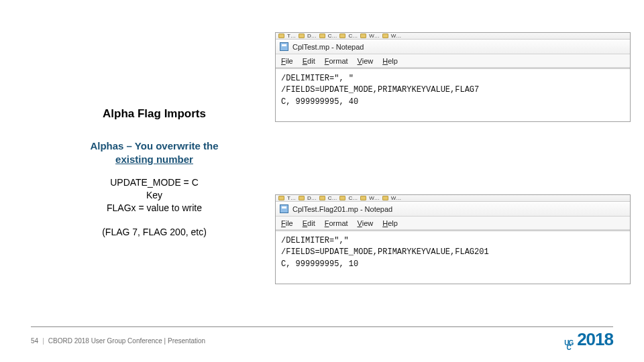  Describe the element at coordinates (154, 232) in the screenshot. I see `body-example: (FLAG 7, FLAG 200, etc)` at that location.